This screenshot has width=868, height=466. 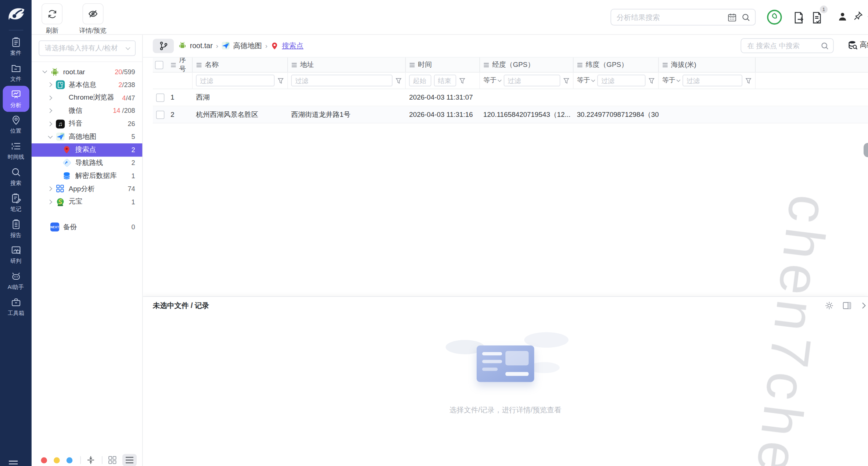 What do you see at coordinates (87, 98) in the screenshot?
I see `tree-item-chrome: Chrome浏览器 4/47` at bounding box center [87, 98].